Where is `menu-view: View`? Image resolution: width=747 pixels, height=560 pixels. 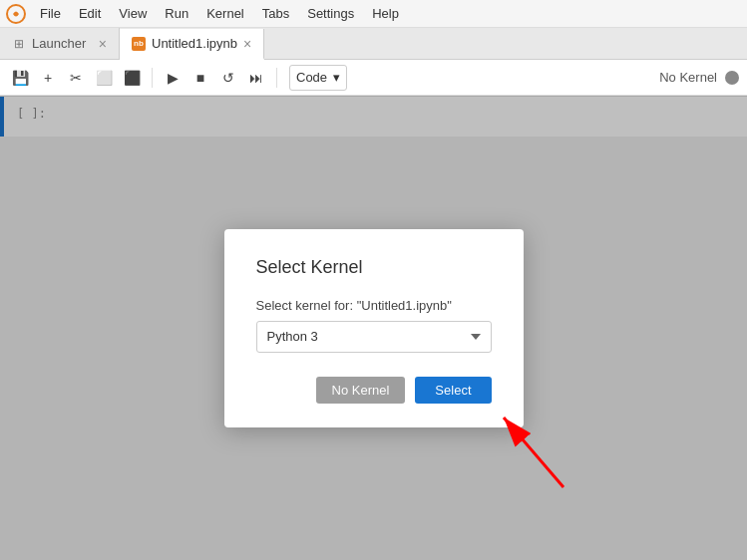 menu-view: View is located at coordinates (133, 14).